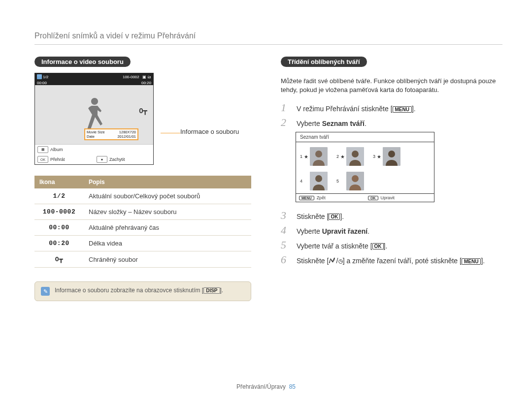 This screenshot has width=532, height=401. I want to click on table-row: 1/2 Aktuální soubor/Celkový počet soubor…, so click(143, 196).